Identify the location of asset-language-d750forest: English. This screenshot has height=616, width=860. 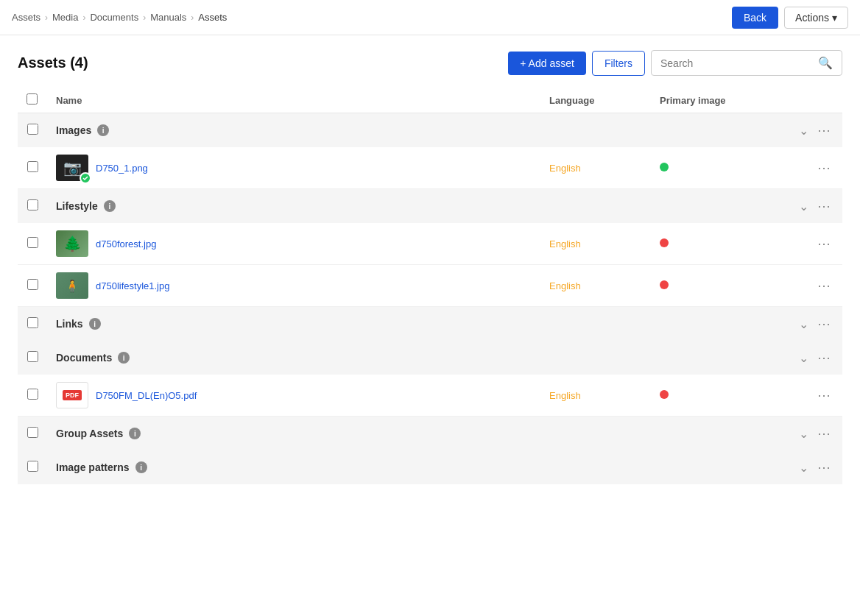
(565, 244).